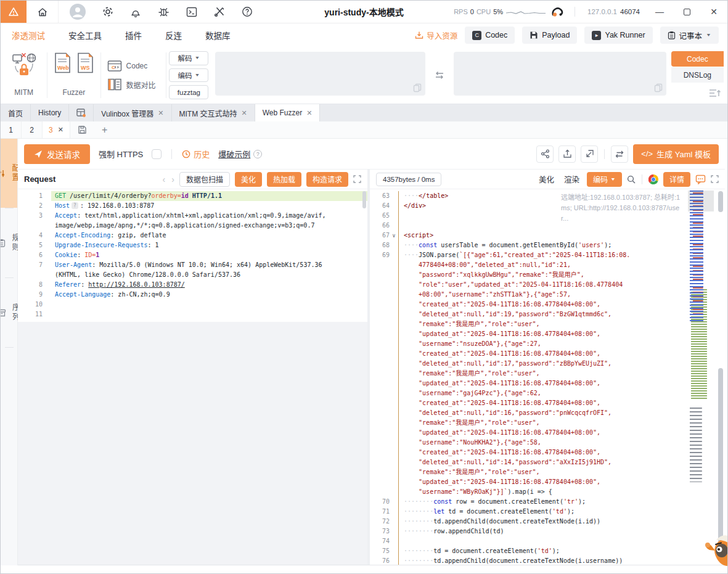  Describe the element at coordinates (189, 58) in the screenshot. I see `decode-dropdown: 解码▼` at that location.